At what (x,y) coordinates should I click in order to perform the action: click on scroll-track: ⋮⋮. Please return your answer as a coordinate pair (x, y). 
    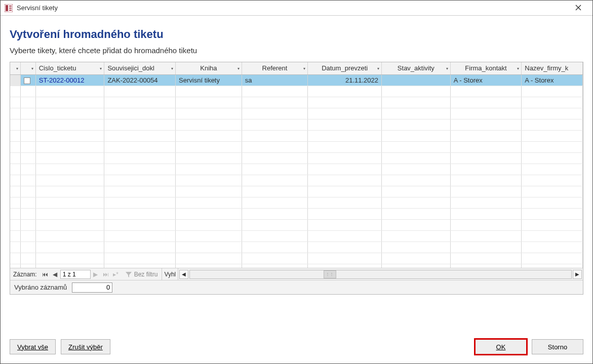
    Looking at the image, I should click on (381, 274).